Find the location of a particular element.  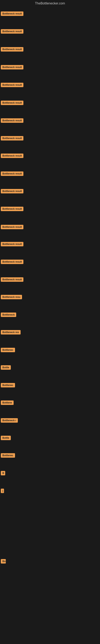

site-title: TheBottlenecker.com is located at coordinates (50, 4).